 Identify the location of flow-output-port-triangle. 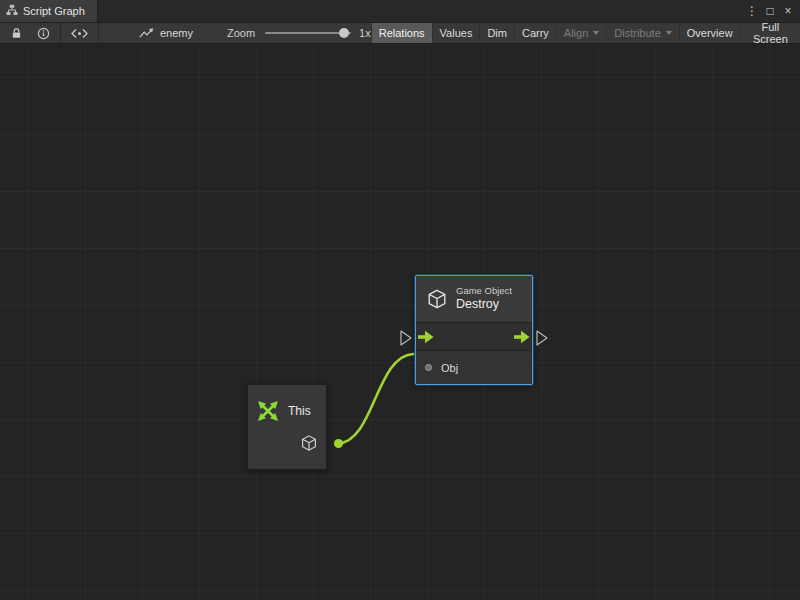
(542, 338).